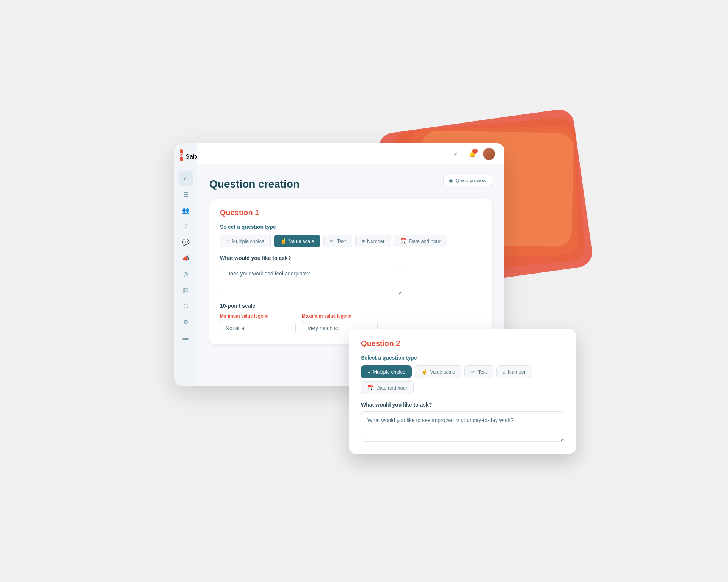  I want to click on type-date-hour-1: 📅 Date and hour, so click(420, 241).